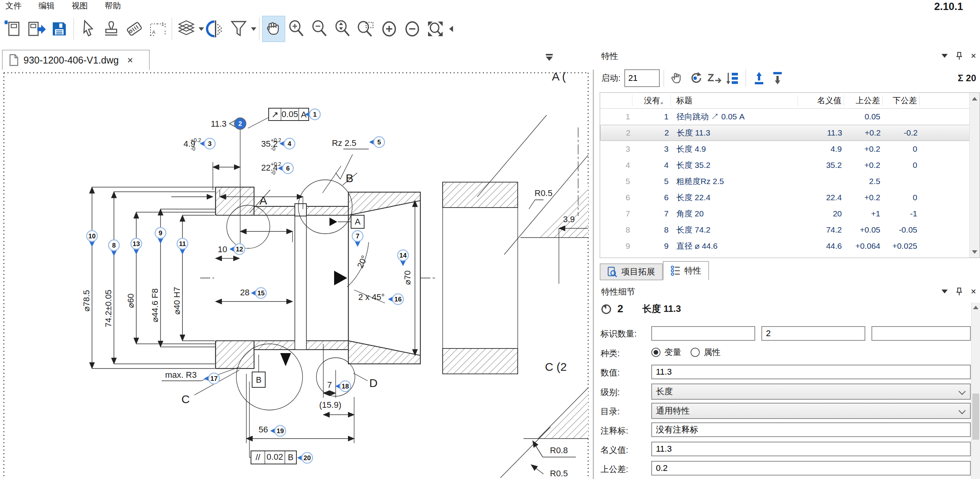  What do you see at coordinates (254, 29) in the screenshot?
I see `filter-dropdown-caret` at bounding box center [254, 29].